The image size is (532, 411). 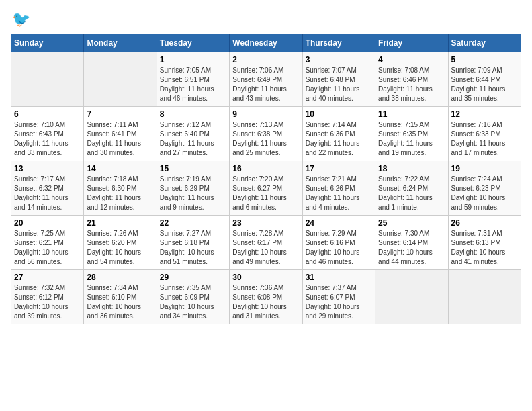 What do you see at coordinates (120, 248) in the screenshot?
I see `day-info: Sunrise: 7:26 AMSunset: 6:20 PMDaylight:…` at bounding box center [120, 248].